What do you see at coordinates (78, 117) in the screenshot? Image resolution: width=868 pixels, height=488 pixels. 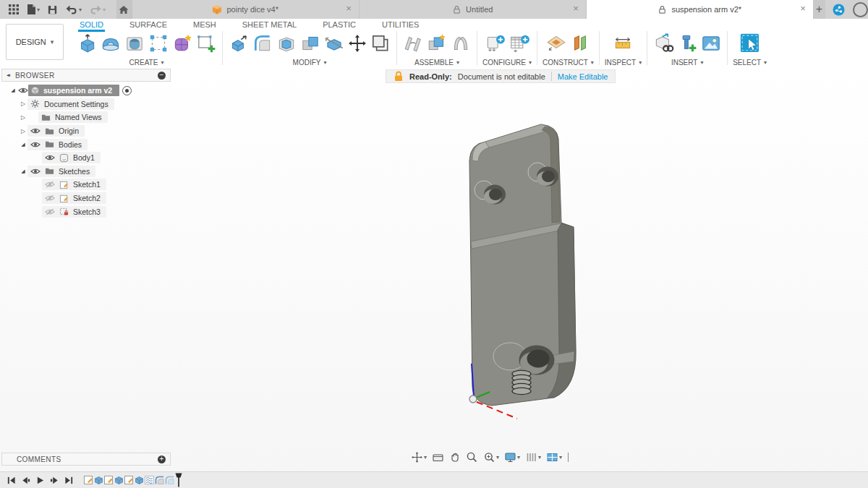 I see `tree-item-label: Named Views` at bounding box center [78, 117].